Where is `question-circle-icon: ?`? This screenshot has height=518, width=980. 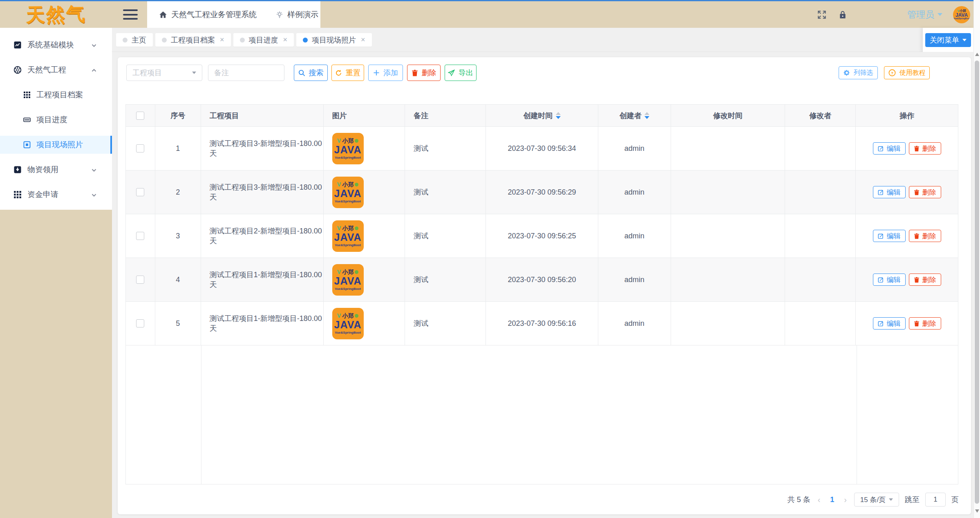 question-circle-icon: ? is located at coordinates (892, 73).